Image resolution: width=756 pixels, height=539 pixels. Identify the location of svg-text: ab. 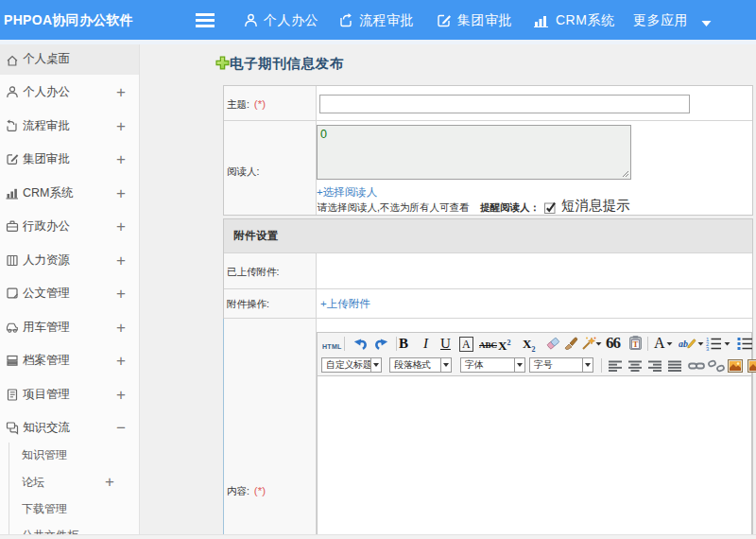
(683, 344).